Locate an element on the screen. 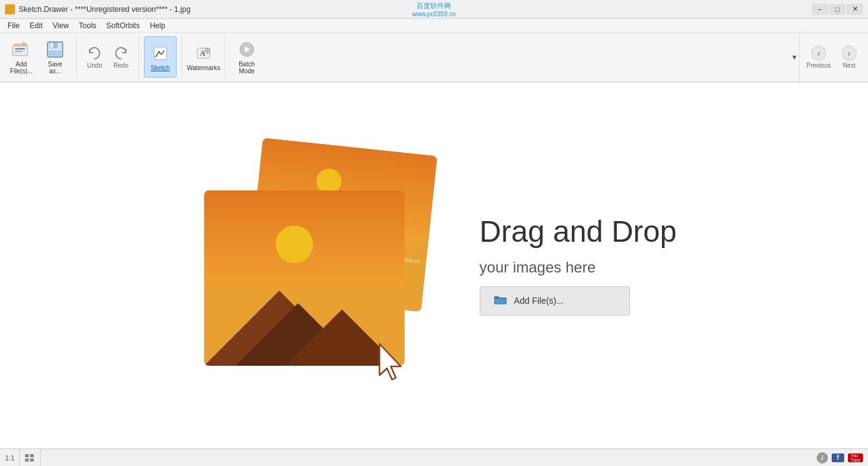 This screenshot has height=466, width=868. next-button: › Next is located at coordinates (849, 57).